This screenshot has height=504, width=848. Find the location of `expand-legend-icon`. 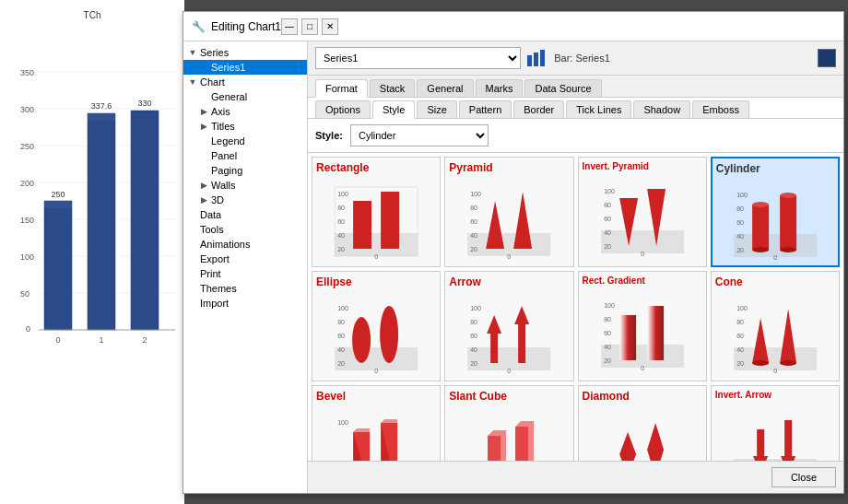

expand-legend-icon is located at coordinates (204, 141).